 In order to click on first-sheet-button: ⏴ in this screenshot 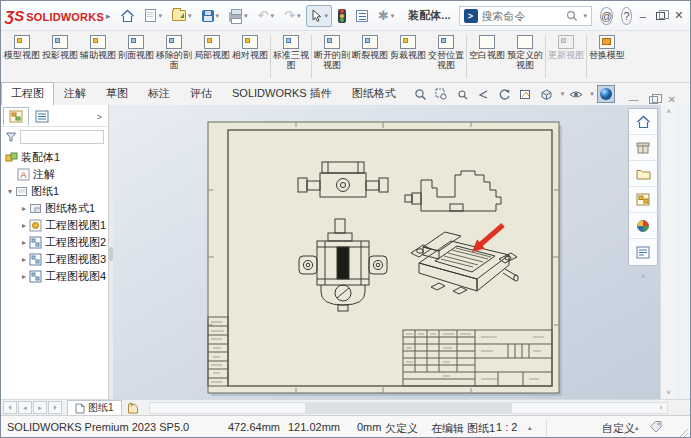, I will do `click(10, 408)`.